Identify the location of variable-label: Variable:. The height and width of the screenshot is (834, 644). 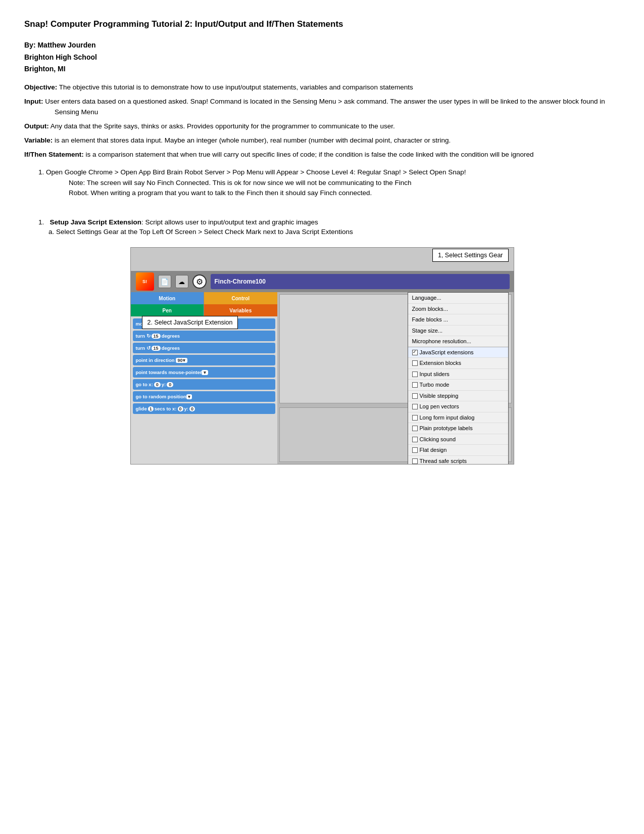
(38, 141).